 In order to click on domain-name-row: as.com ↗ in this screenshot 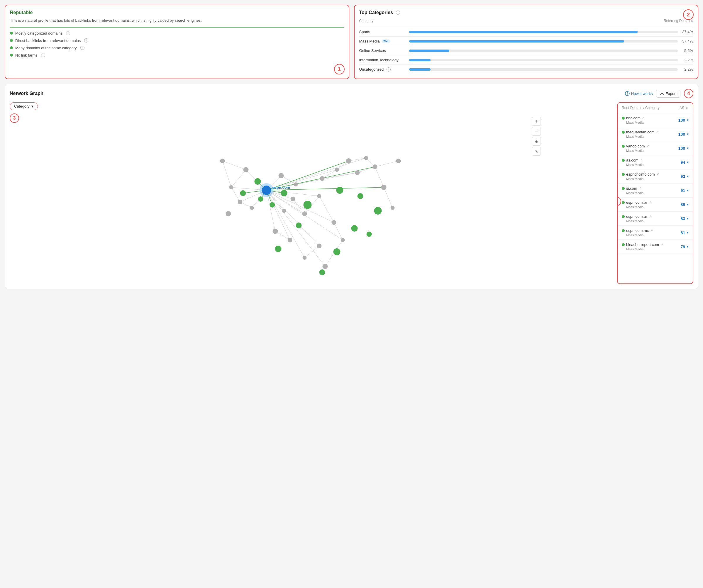, I will do `click(633, 160)`.